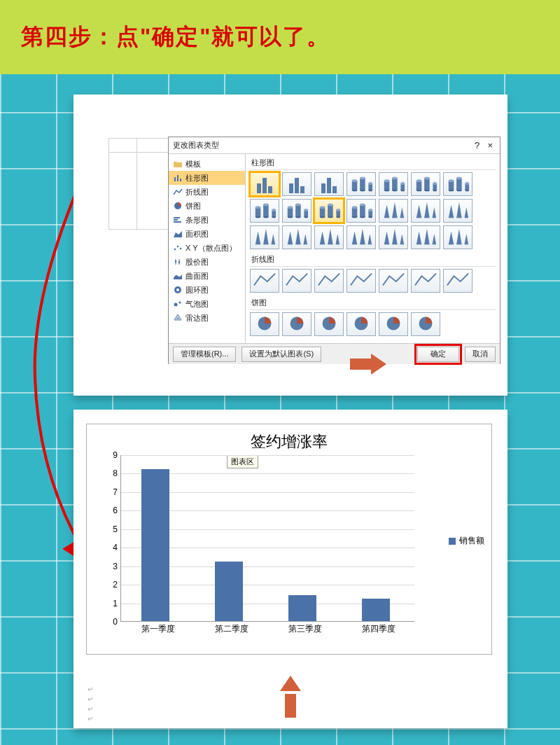  I want to click on legend-swatch, so click(452, 541).